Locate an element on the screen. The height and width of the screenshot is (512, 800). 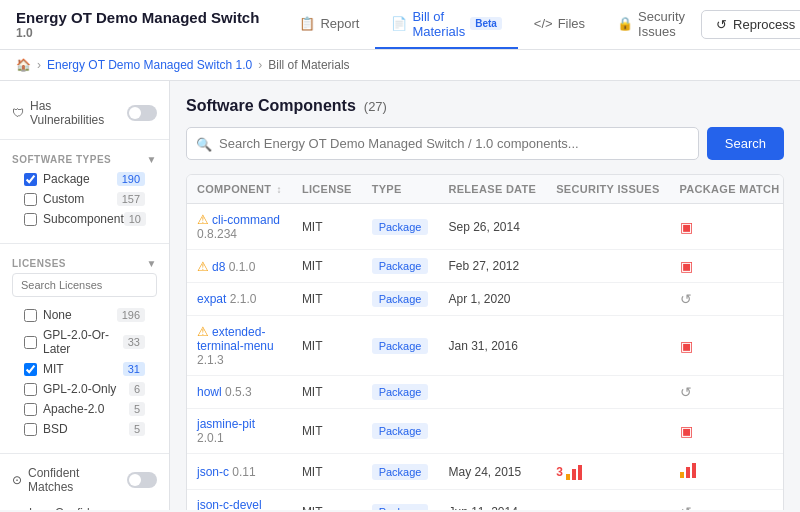
component-link: howl 0.5.3 is located at coordinates (224, 392).